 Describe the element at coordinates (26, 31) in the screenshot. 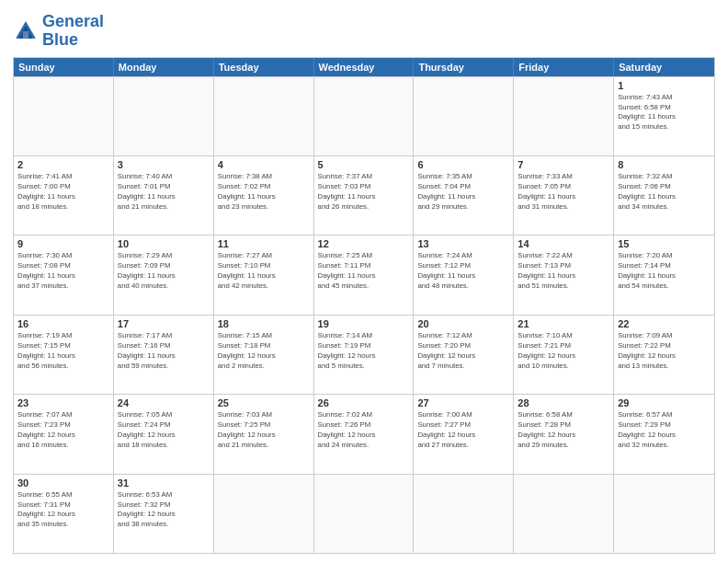

I see `logo-icon` at that location.